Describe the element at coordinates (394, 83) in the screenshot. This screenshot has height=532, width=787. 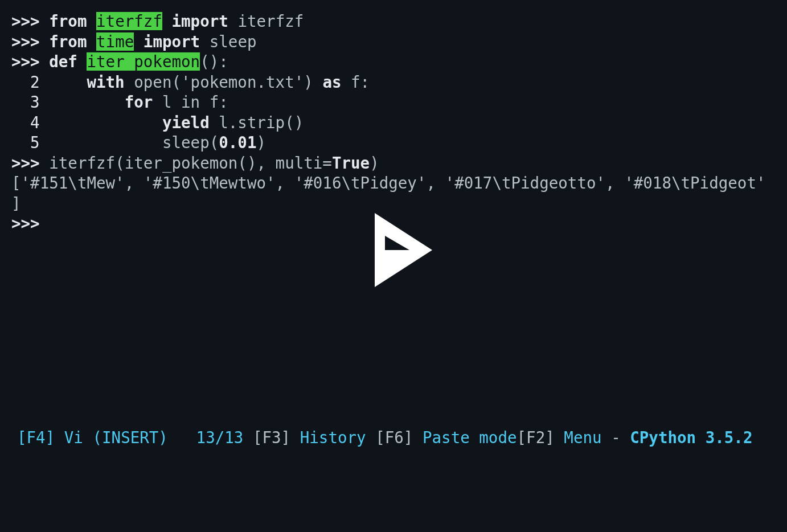
I see `code-line: 2 with open('pokemon.txt') as f:` at that location.